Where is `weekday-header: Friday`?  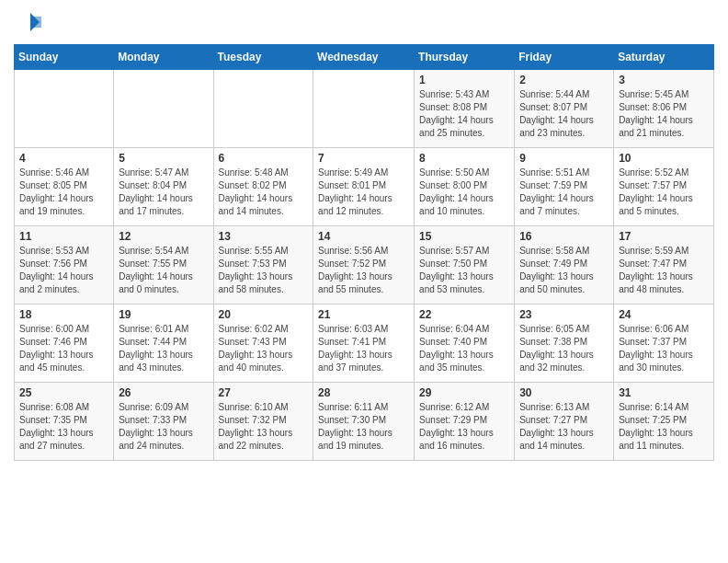 weekday-header: Friday is located at coordinates (564, 57).